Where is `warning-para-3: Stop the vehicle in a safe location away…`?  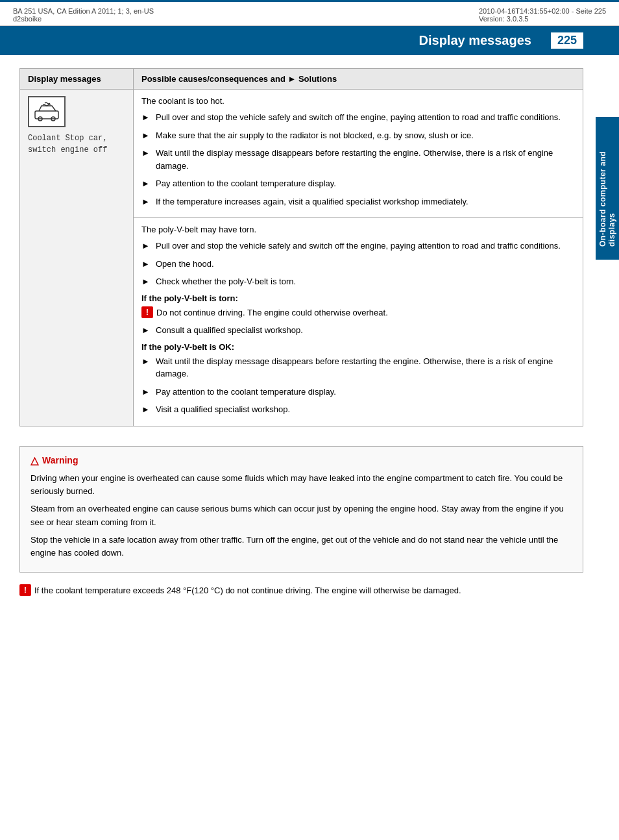 warning-para-3: Stop the vehicle in a safe location away… is located at coordinates (301, 547).